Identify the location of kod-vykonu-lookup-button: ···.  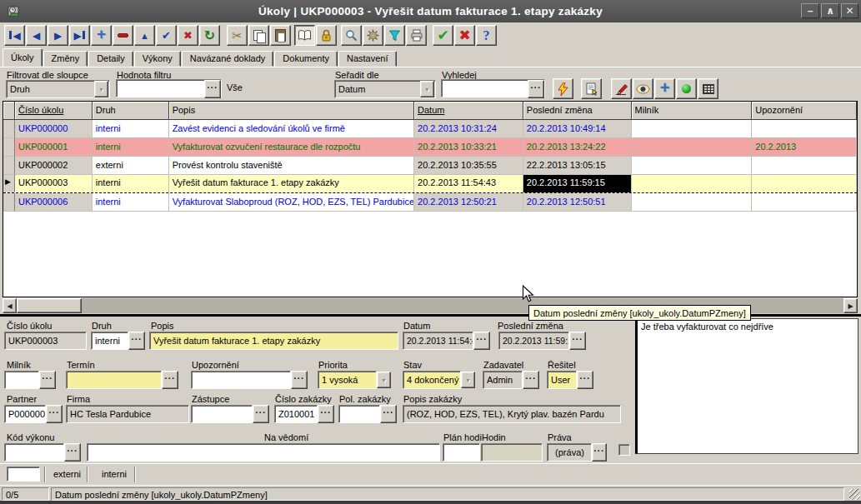
(73, 452).